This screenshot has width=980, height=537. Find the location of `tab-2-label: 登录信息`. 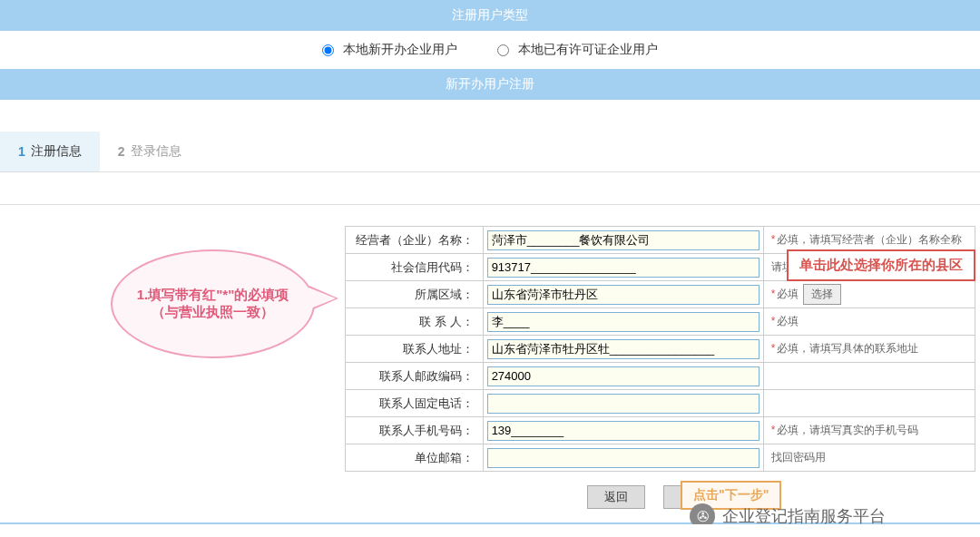

tab-2-label: 登录信息 is located at coordinates (156, 151).